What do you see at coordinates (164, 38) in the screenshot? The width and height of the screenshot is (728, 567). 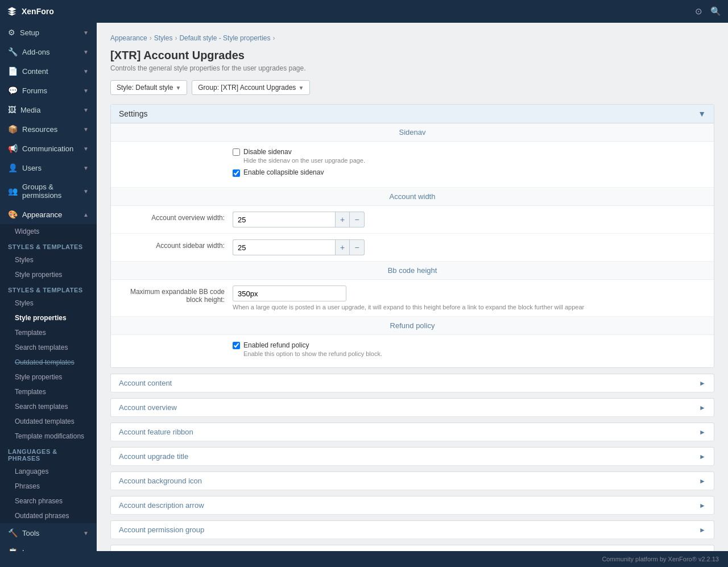 I see `breadcrumb-styles: Styles` at bounding box center [164, 38].